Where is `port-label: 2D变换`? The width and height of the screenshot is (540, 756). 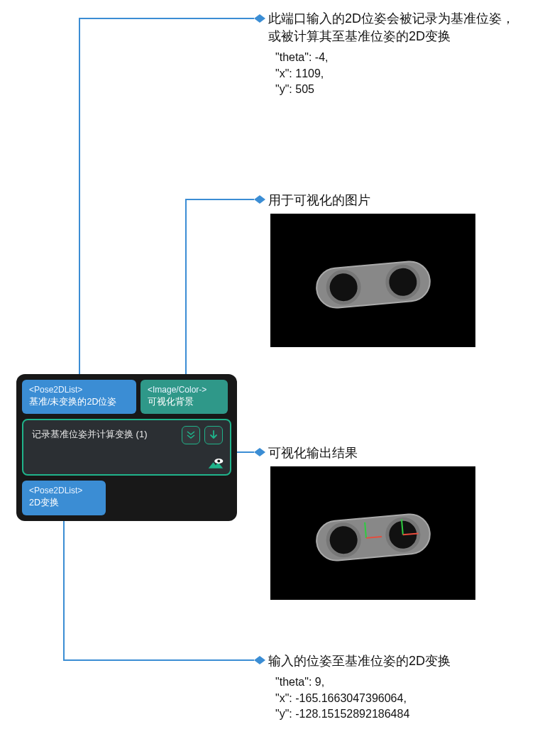 port-label: 2D变换 is located at coordinates (64, 503).